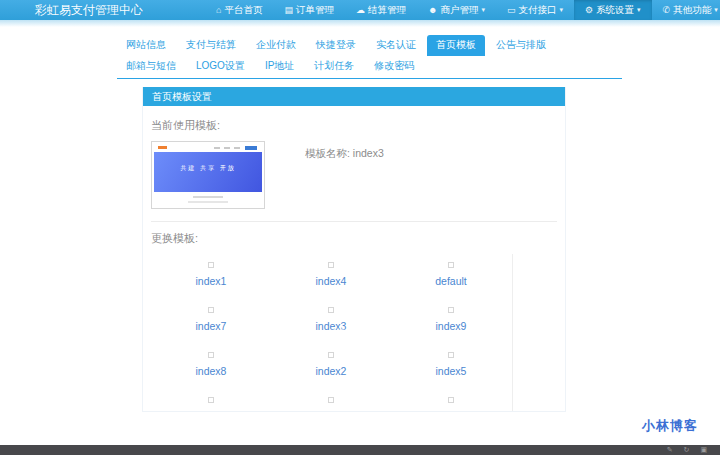 The image size is (720, 455). What do you see at coordinates (451, 360) in the screenshot?
I see `template-cell: index5` at bounding box center [451, 360].